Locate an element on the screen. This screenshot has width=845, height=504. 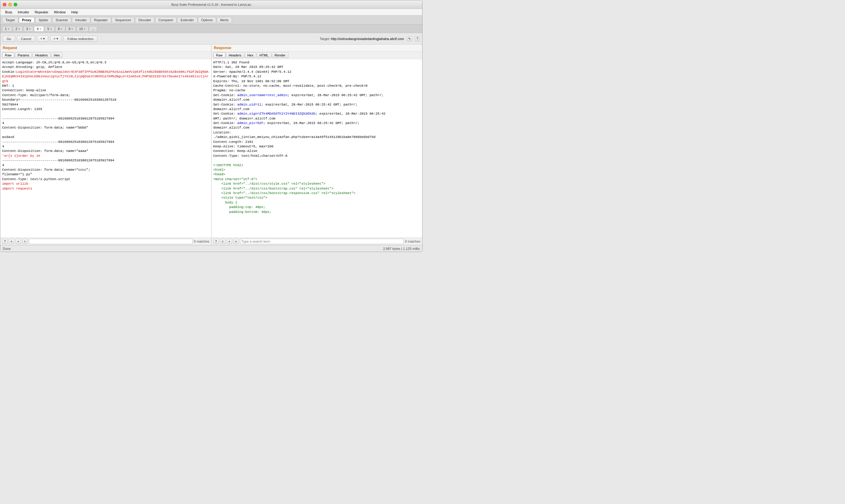
response-set-cookie-2-prefix: Set-Cookie: is located at coordinates (225, 105).